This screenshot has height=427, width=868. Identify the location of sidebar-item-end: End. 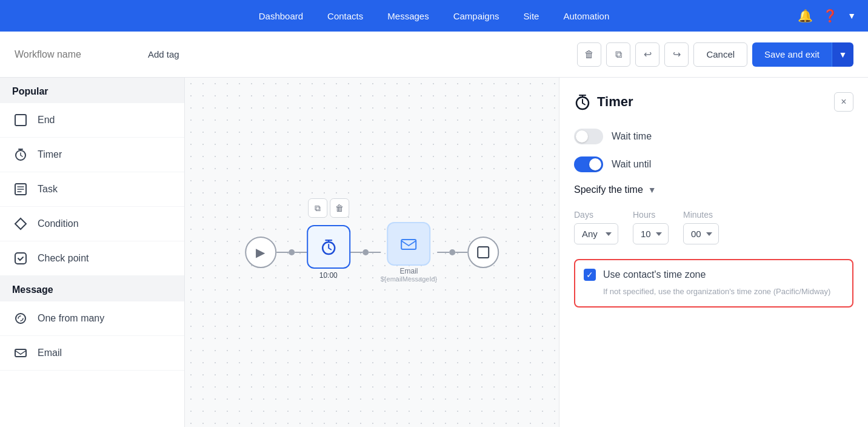
(92, 120).